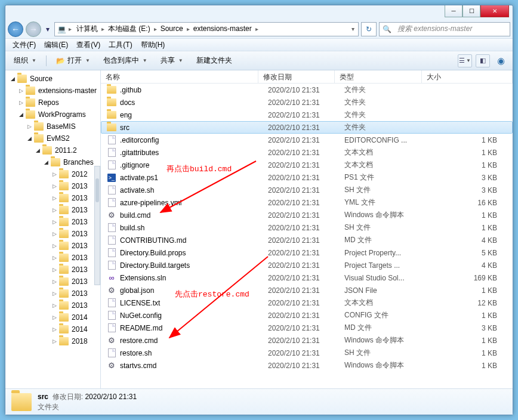 This screenshot has height=420, width=518. Describe the element at coordinates (53, 115) in the screenshot. I see `tree-item: ◢WorkPrograms` at that location.